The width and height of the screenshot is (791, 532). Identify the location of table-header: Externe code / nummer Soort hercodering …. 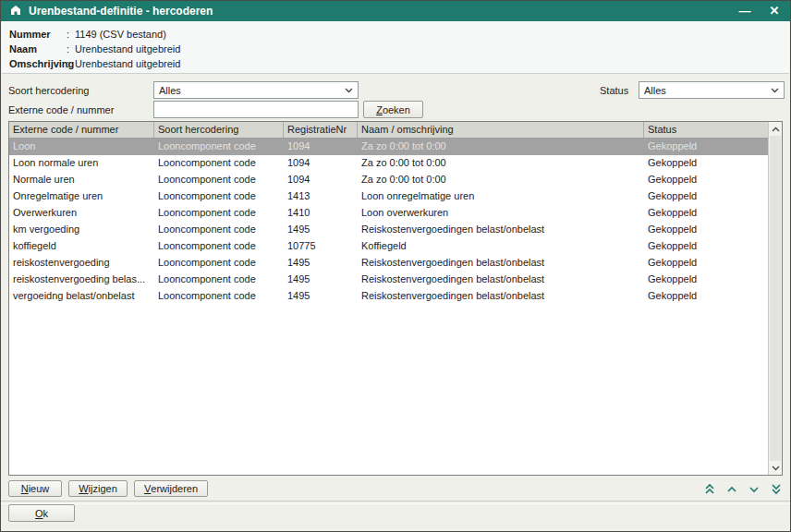
(388, 130).